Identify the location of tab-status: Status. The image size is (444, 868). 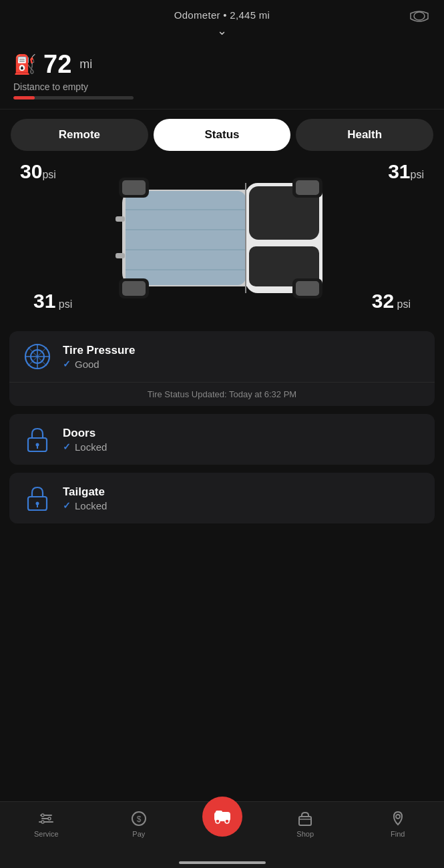
(222, 135).